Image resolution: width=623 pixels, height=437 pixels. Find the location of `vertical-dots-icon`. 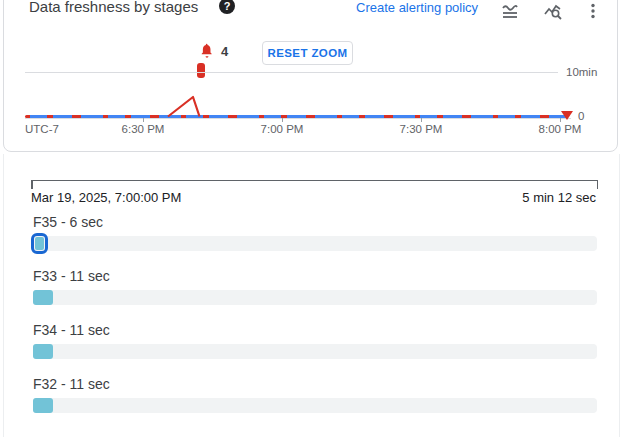

vertical-dots-icon is located at coordinates (593, 11).